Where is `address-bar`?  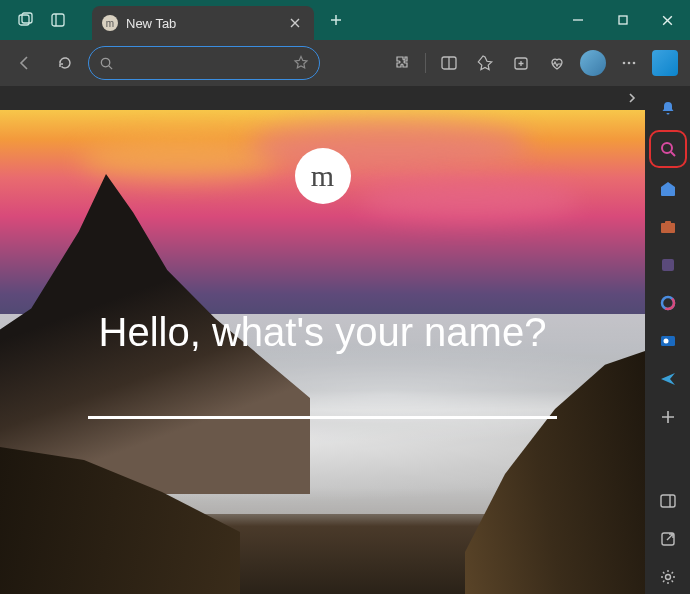 address-bar is located at coordinates (204, 63).